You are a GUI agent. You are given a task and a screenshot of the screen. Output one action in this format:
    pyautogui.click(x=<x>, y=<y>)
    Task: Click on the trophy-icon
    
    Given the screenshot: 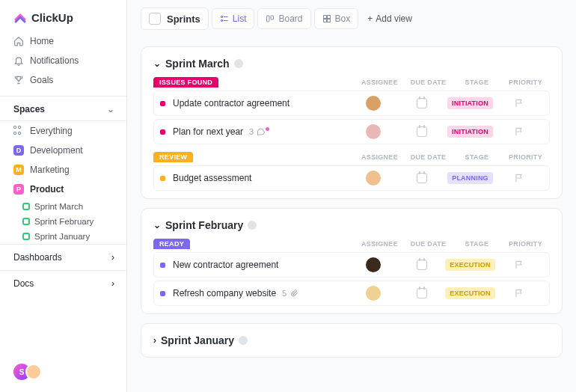 What is the action you would take?
    pyautogui.click(x=19, y=80)
    